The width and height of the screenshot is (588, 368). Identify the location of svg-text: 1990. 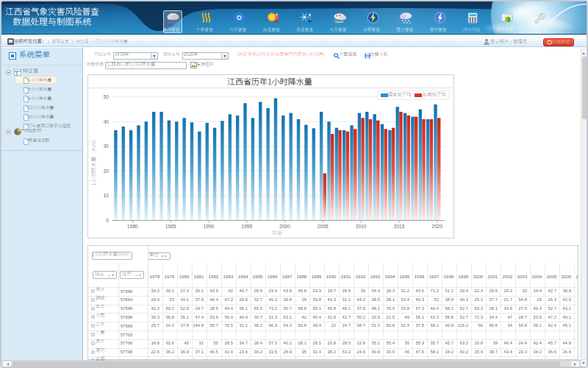
(209, 227).